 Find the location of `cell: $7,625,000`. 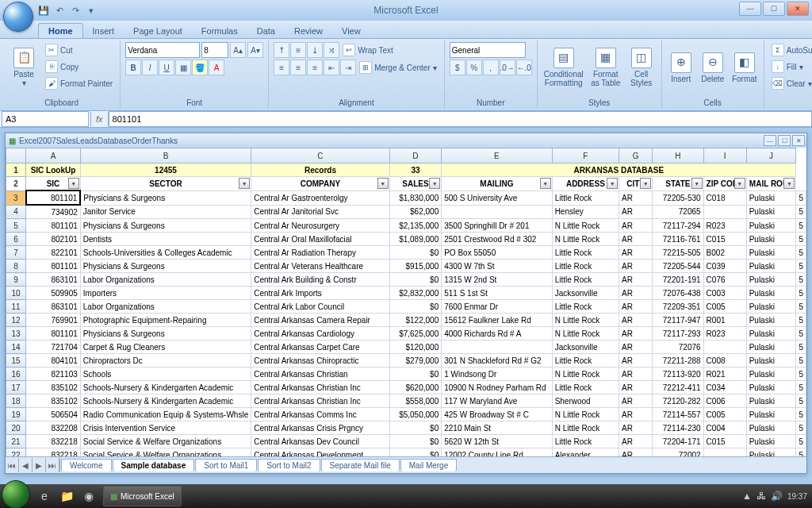

cell: $7,625,000 is located at coordinates (416, 333).